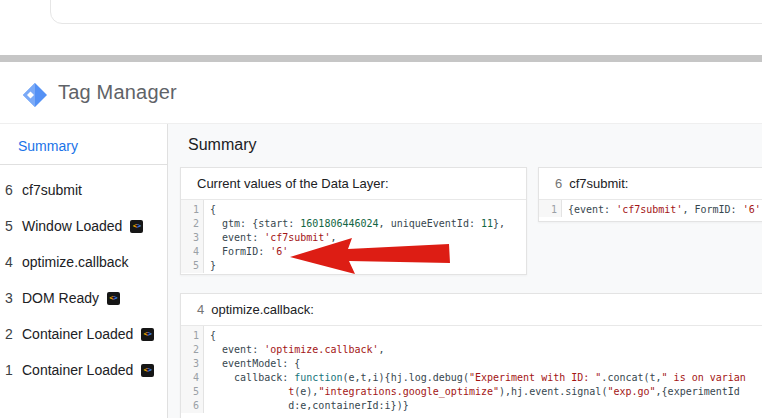  I want to click on event-label: optimize.callback, so click(76, 262).